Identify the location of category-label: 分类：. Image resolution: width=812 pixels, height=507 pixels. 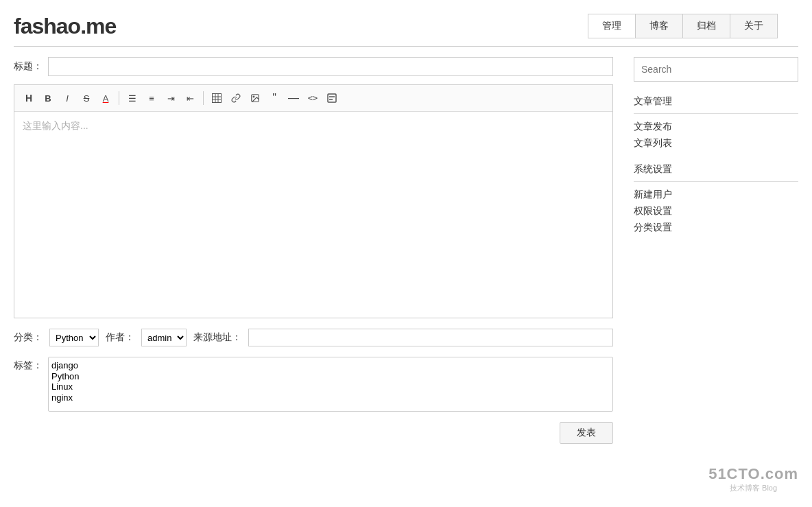
(28, 338).